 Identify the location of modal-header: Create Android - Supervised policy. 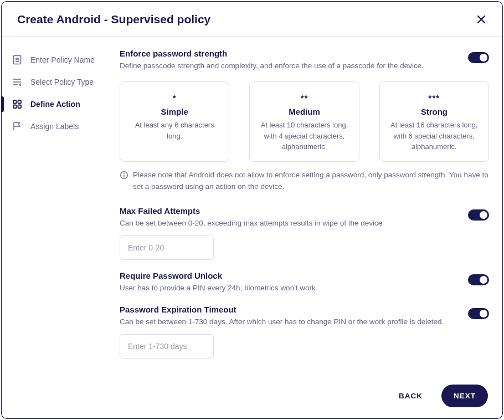
(252, 19).